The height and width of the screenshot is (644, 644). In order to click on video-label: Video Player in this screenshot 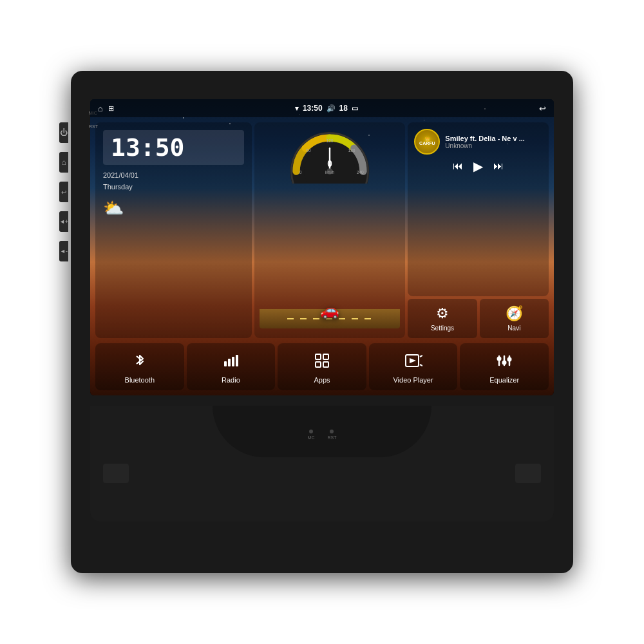, I will do `click(413, 380)`.